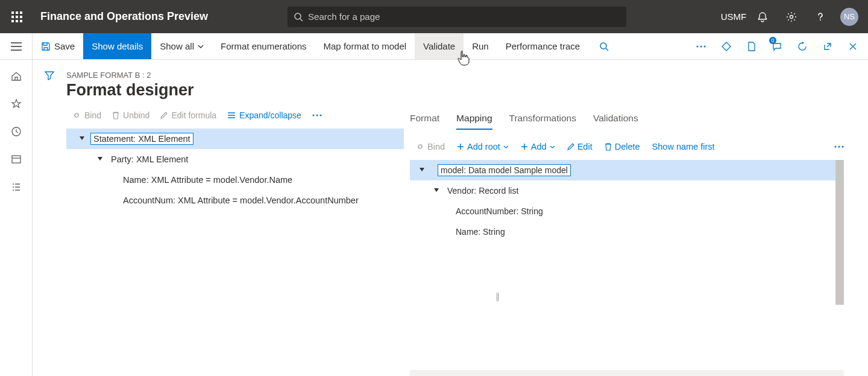 This screenshot has width=868, height=376. I want to click on format-tree-node: AccountNum: XML Attribute = model.Vendor…, so click(235, 200).